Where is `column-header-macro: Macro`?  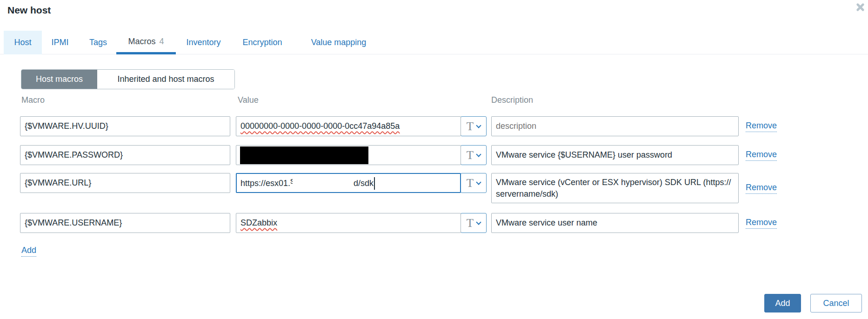 column-header-macro: Macro is located at coordinates (33, 100).